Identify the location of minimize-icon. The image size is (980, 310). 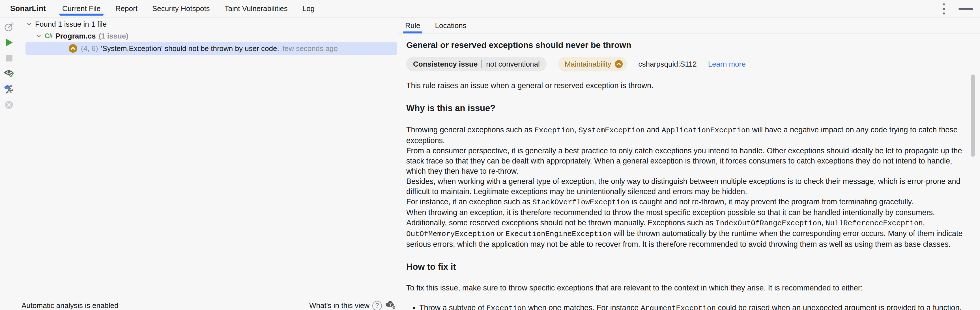
(966, 9).